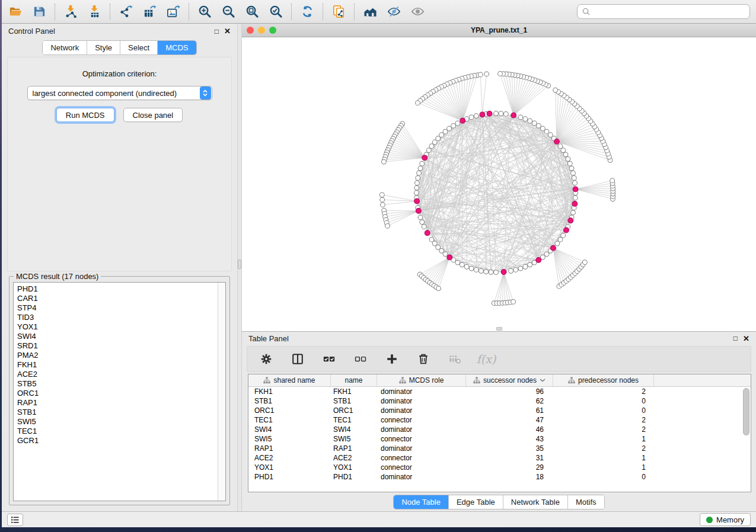 Image resolution: width=756 pixels, height=532 pixels. Describe the element at coordinates (499, 411) in the screenshot. I see `table-row: ORC1ORC1dominator610` at that location.